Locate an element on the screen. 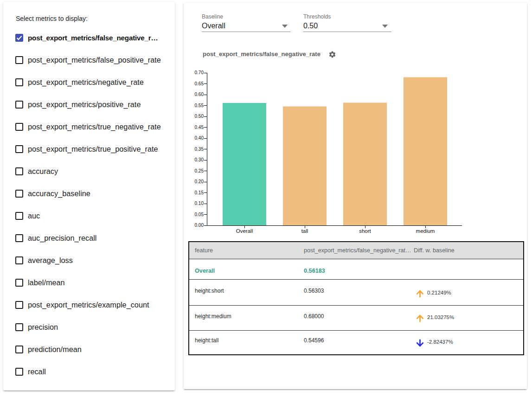 Image resolution: width=532 pixels, height=397 pixels. svg-text: 0.60 is located at coordinates (199, 95).